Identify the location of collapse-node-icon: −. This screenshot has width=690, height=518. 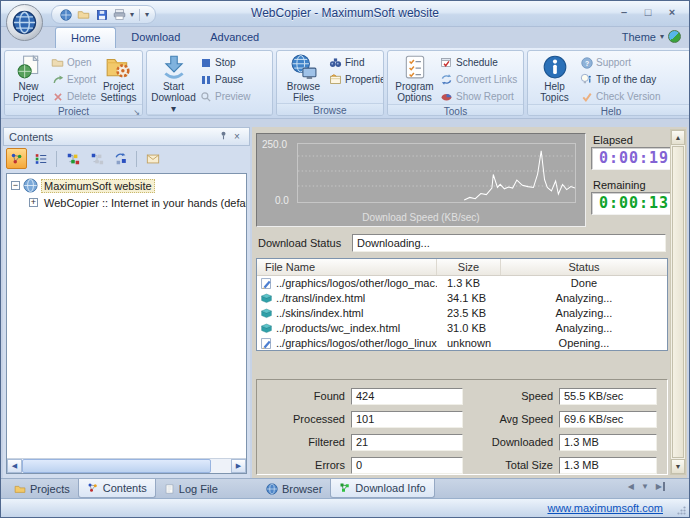
(16, 186).